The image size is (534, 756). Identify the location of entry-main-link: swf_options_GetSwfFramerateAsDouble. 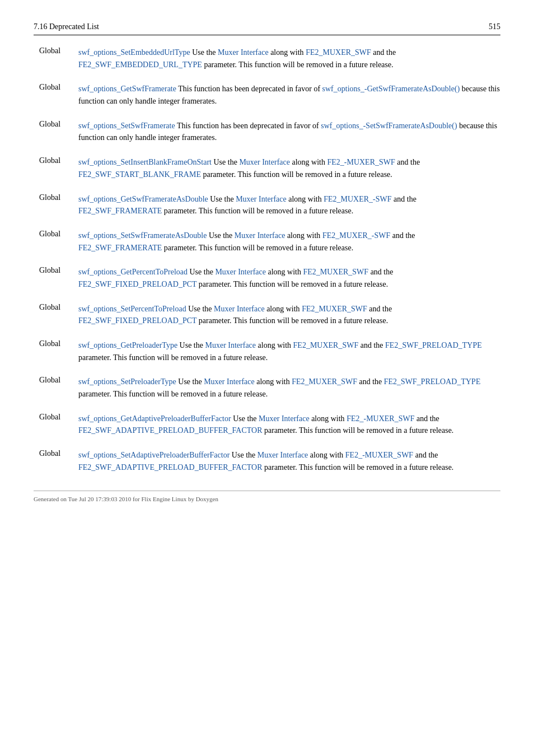
(143, 199).